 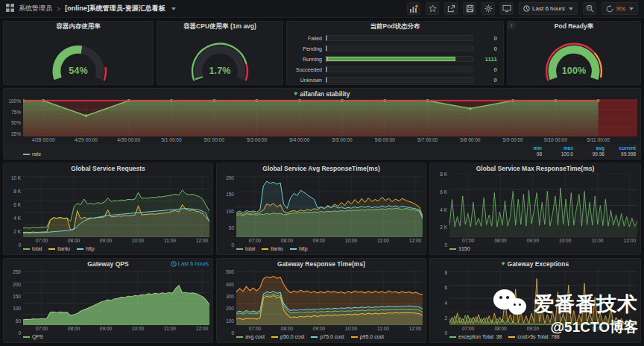 What do you see at coordinates (297, 94) in the screenshot?
I see `heart-icon: ♥` at bounding box center [297, 94].